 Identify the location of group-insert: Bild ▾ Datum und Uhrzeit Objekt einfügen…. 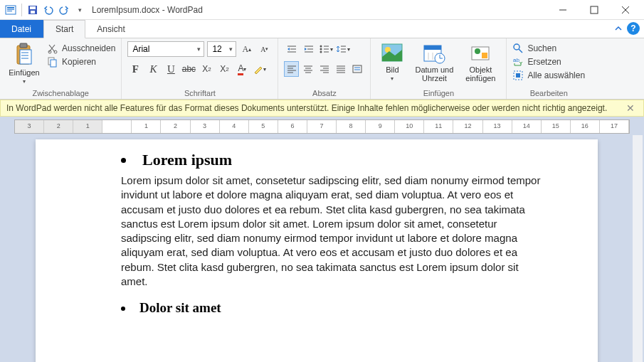
(438, 68).